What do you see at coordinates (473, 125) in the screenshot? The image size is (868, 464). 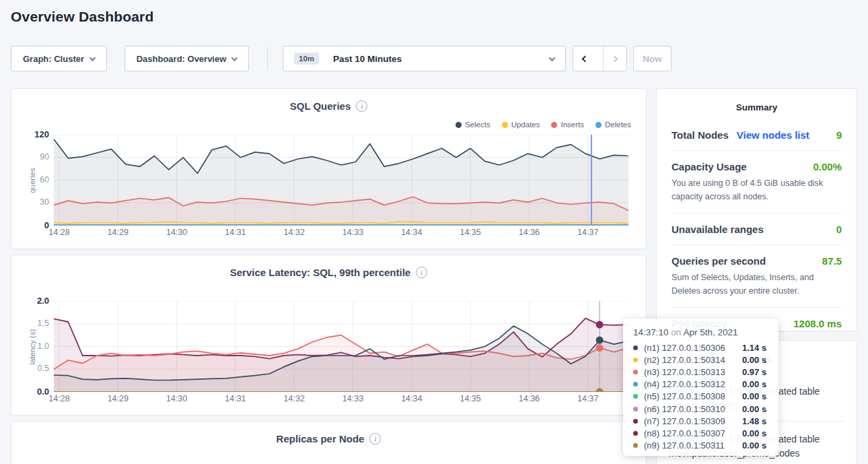 I see `legend-item-selects: Selects` at bounding box center [473, 125].